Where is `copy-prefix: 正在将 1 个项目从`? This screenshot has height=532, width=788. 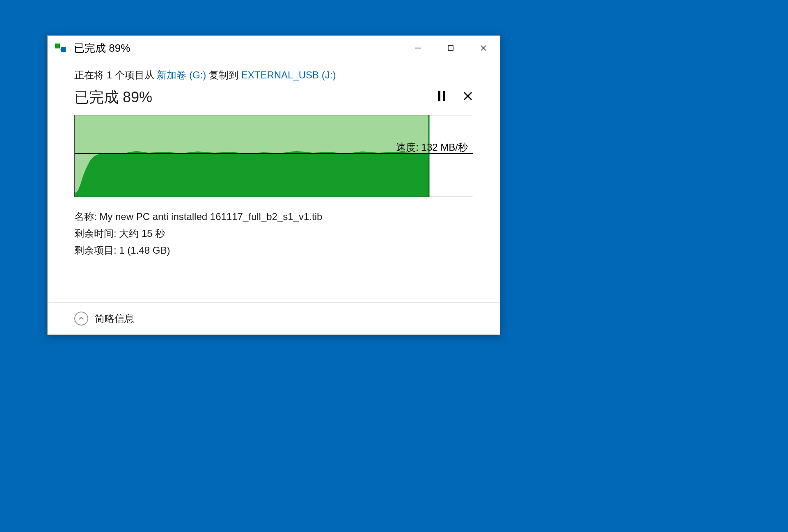 copy-prefix: 正在将 1 个项目从 is located at coordinates (116, 75).